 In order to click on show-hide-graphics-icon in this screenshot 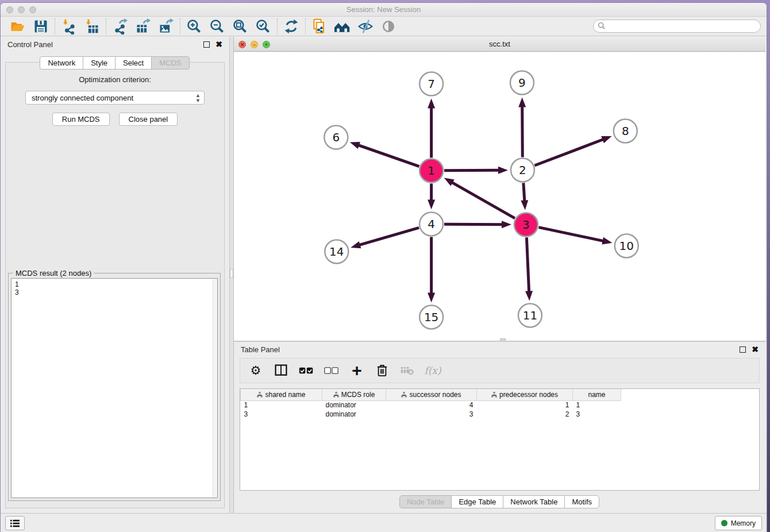, I will do `click(388, 26)`.